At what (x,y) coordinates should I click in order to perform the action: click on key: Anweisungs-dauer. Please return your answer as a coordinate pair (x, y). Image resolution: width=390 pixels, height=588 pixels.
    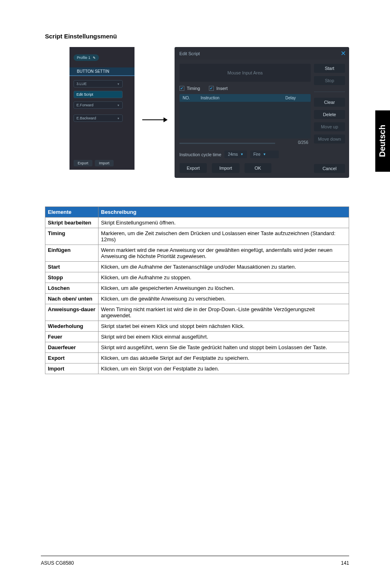
    Looking at the image, I should click on (72, 312).